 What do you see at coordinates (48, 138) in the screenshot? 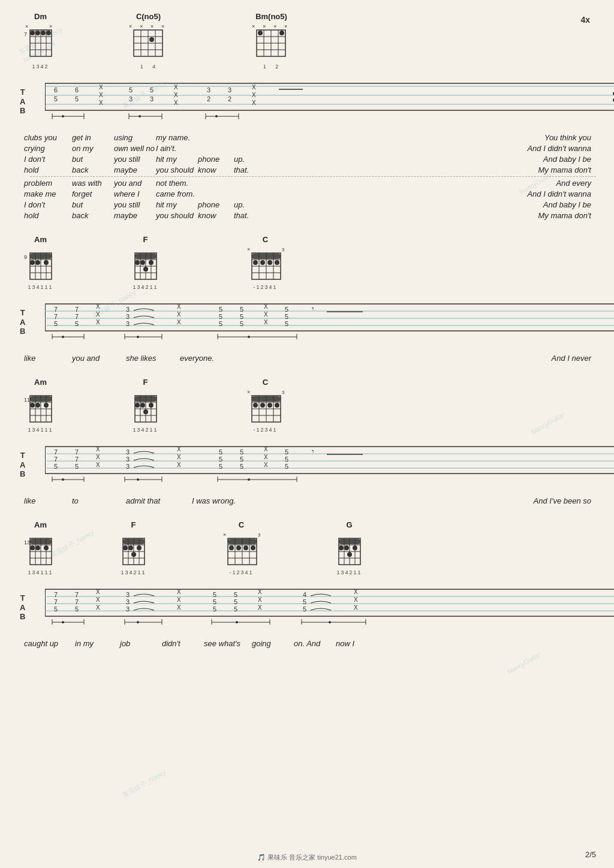
I see `lyric-clubs-you: clubs you` at bounding box center [48, 138].